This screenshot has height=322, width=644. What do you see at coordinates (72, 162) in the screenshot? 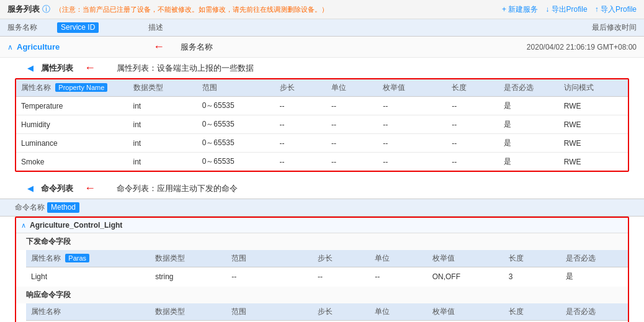
I see `prop-name-cell: Smoke` at bounding box center [72, 162].